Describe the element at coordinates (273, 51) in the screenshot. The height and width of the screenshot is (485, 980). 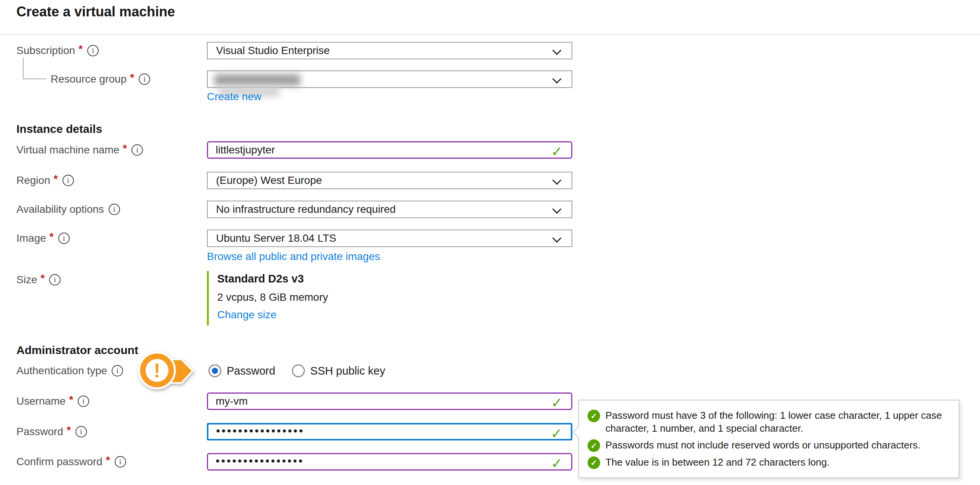
I see `subscription-value: Visual Studio Enterprise` at that location.